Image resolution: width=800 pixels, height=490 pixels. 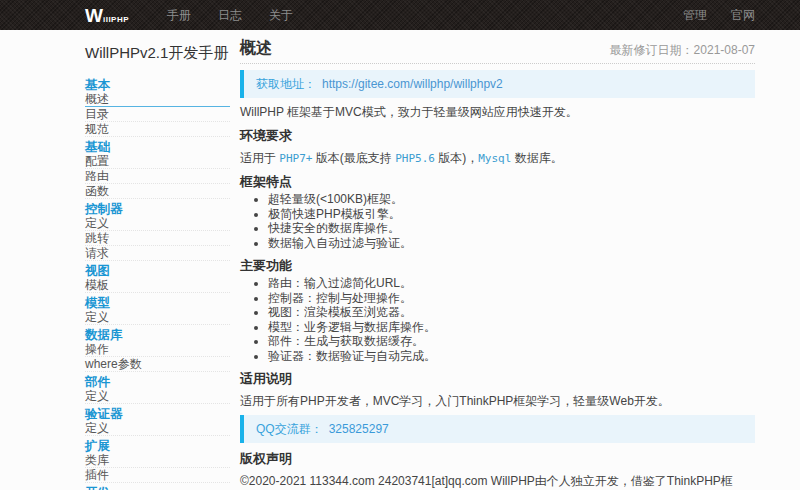 I want to click on environment-text: 适用于 PHP7+ 版本(最底支持 PHP5.6 版本)，Mysql 数据库。, so click(x=498, y=158).